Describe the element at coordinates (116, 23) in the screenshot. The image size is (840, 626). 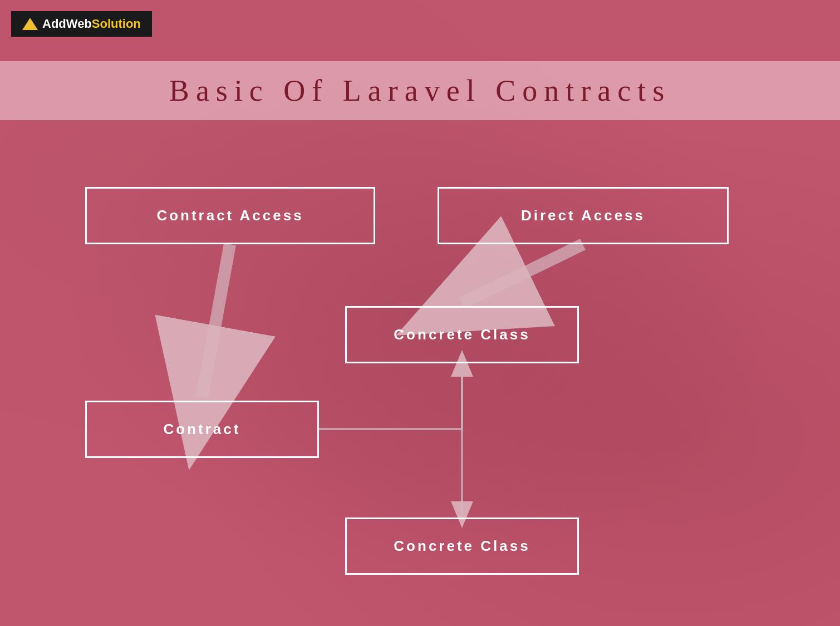
I see `logo-highlight: Solution` at that location.